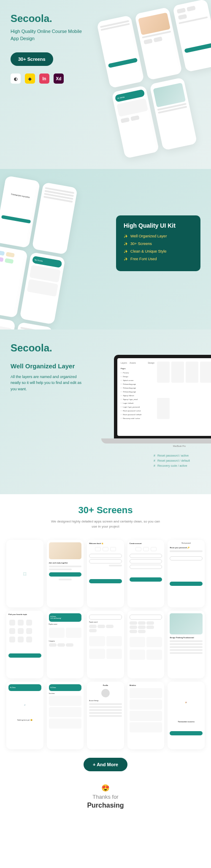 This screenshot has height=868, width=211. What do you see at coordinates (30, 79) in the screenshot?
I see `sketch-icon: ◆` at bounding box center [30, 79].